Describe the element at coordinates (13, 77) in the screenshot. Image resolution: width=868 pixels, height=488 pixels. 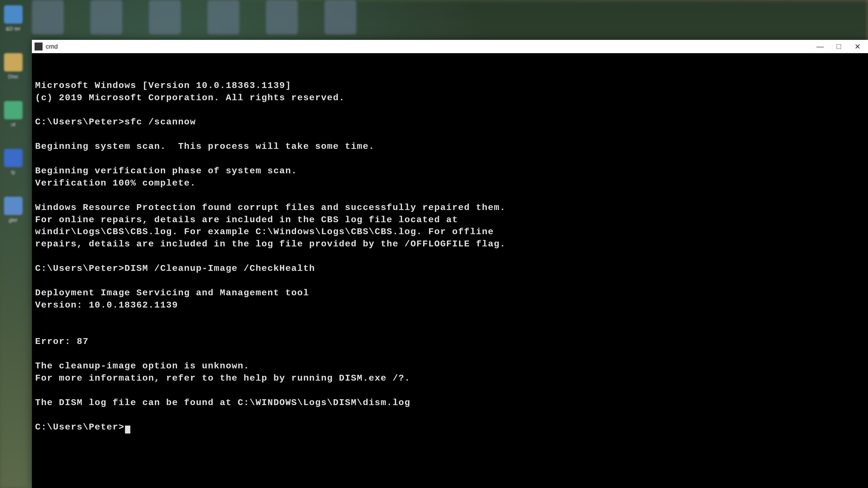
I see `shortcut-label: Disc` at that location.